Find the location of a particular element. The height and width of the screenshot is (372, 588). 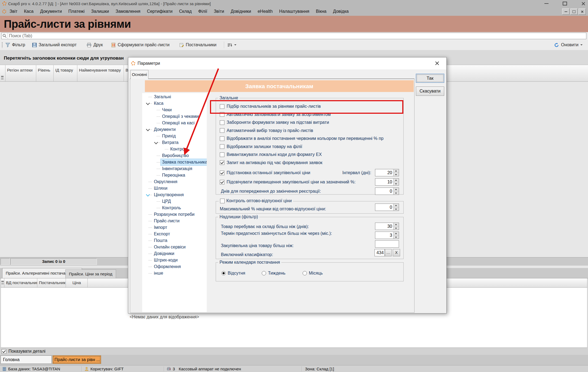

max-markup-spinner: 0 is located at coordinates (387, 207).